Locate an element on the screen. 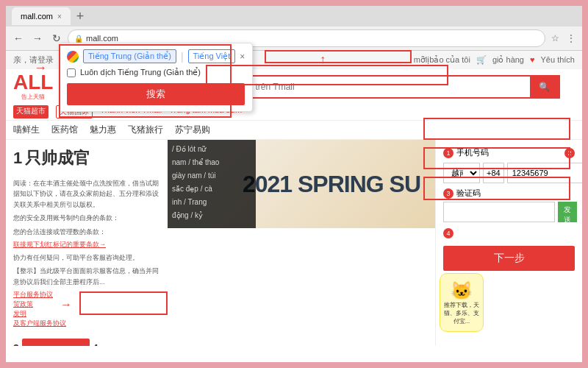 The height and width of the screenshot is (368, 588). captcha-label: 验证码 is located at coordinates (469, 193).